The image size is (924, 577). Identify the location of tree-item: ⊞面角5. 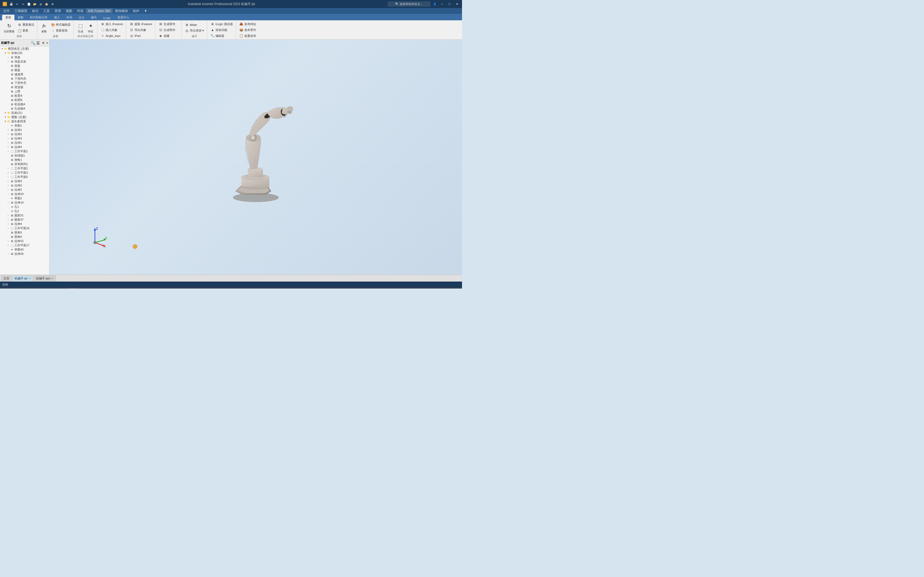
(24, 232).